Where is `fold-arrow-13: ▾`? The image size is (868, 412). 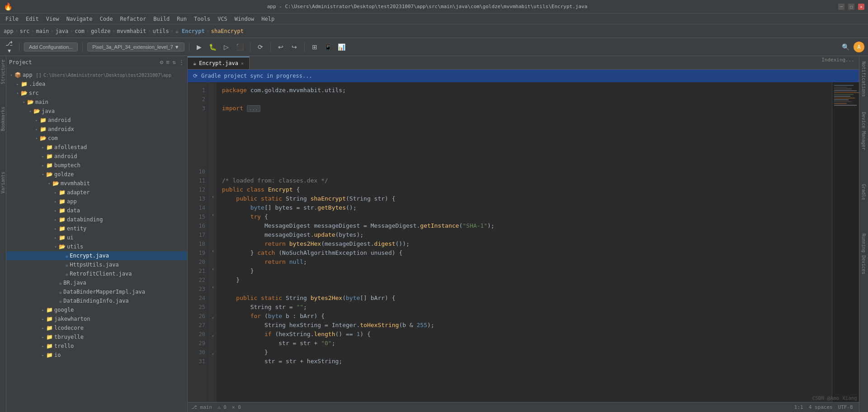
fold-arrow-13: ▾ is located at coordinates (213, 197).